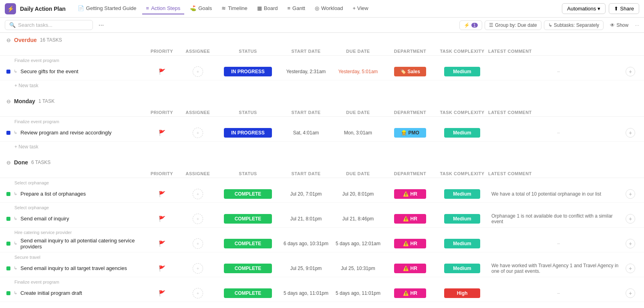  Describe the element at coordinates (557, 293) in the screenshot. I see `comment-cell: –` at that location.